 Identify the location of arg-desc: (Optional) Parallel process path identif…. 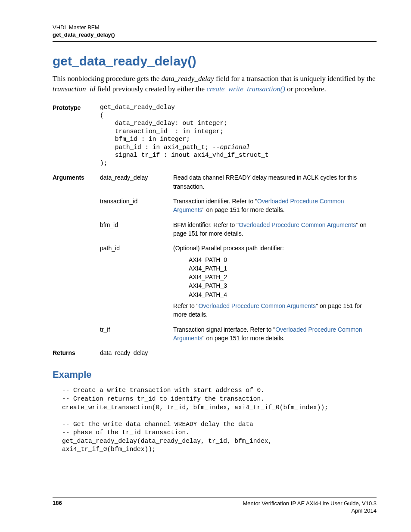
(275, 281).